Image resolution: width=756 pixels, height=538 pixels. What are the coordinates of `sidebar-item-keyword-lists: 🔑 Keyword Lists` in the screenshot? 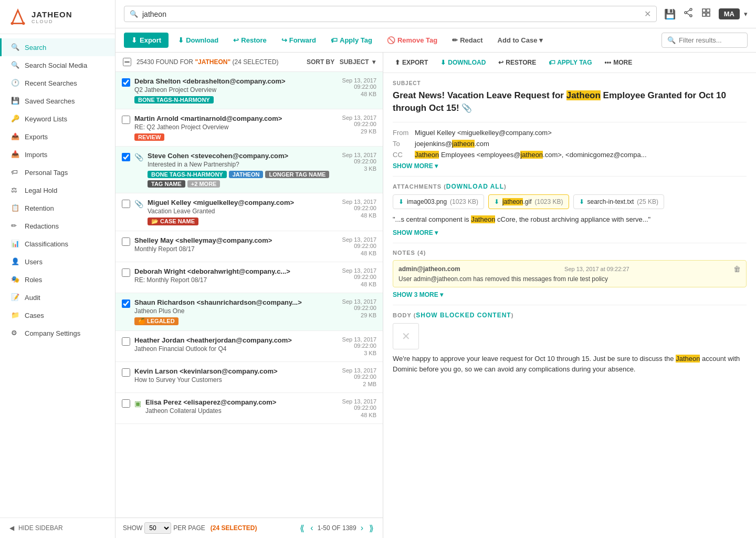 It's located at (58, 119).